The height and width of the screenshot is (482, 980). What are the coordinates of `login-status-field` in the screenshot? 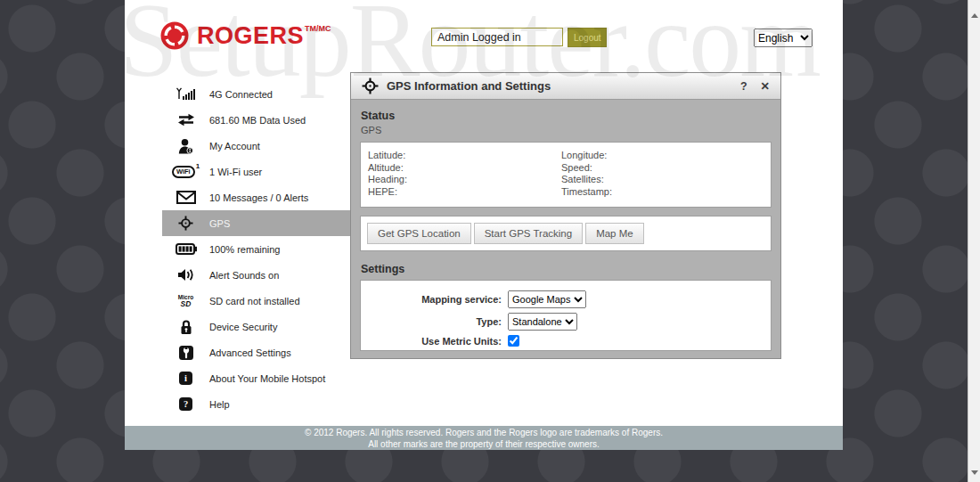 It's located at (497, 37).